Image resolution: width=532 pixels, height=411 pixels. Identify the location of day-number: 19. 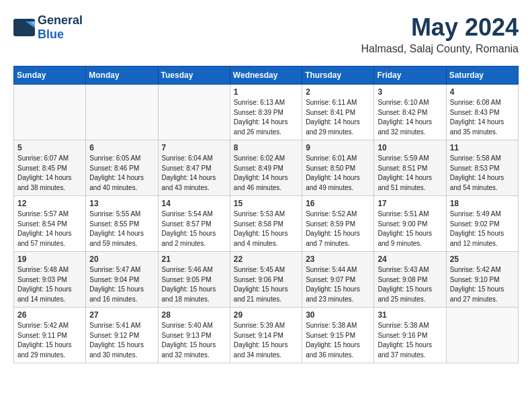
(50, 259).